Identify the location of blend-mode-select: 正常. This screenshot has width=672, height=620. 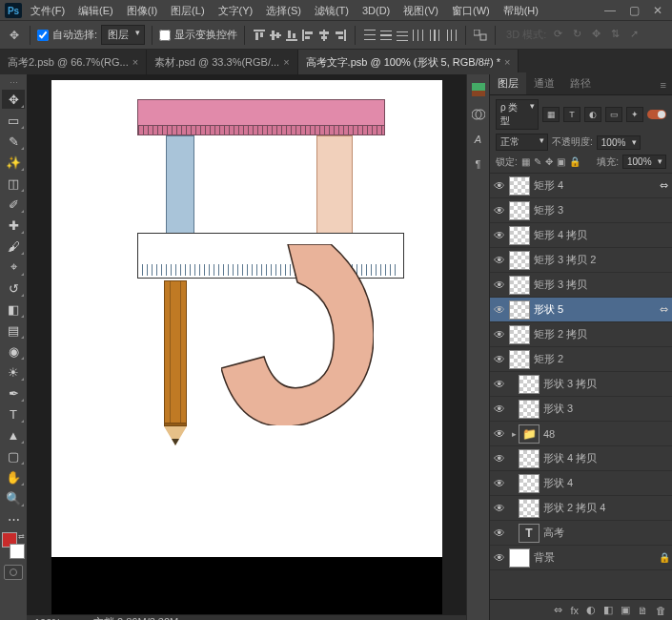
(522, 142).